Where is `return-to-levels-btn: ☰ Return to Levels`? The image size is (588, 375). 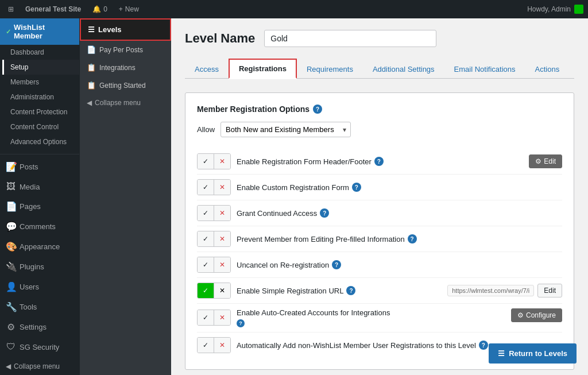
return-to-levels-btn: ☰ Return to Levels is located at coordinates (533, 354).